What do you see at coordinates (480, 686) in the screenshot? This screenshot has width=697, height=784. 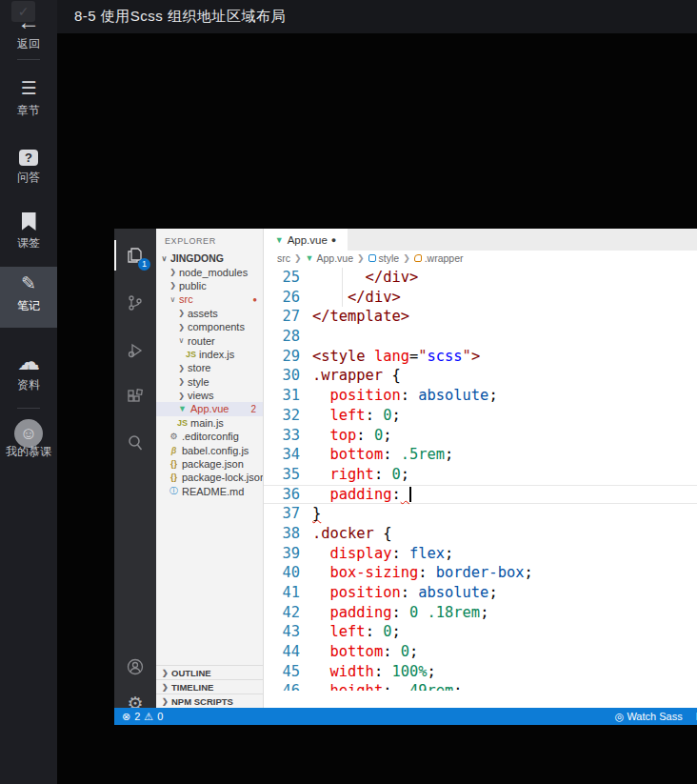 I see `code-line-46: 46 height: .49rem;` at bounding box center [480, 686].